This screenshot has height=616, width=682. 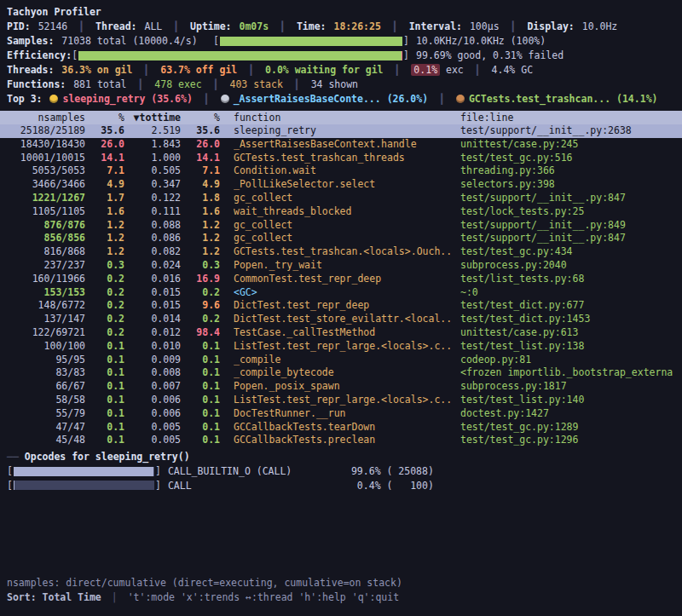 What do you see at coordinates (46, 347) in the screenshot?
I see `cell-nsamples: 100/100` at bounding box center [46, 347].